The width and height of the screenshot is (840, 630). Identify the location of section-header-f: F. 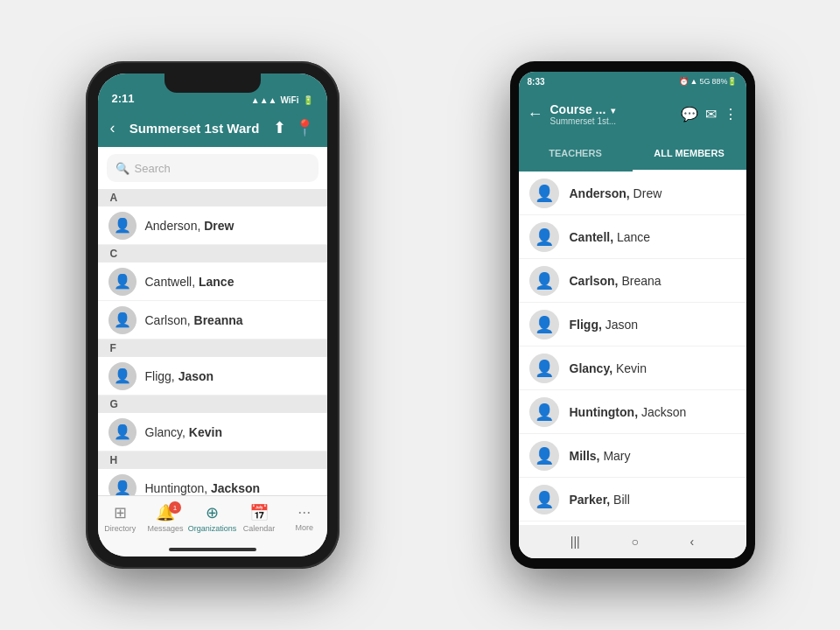
(213, 348).